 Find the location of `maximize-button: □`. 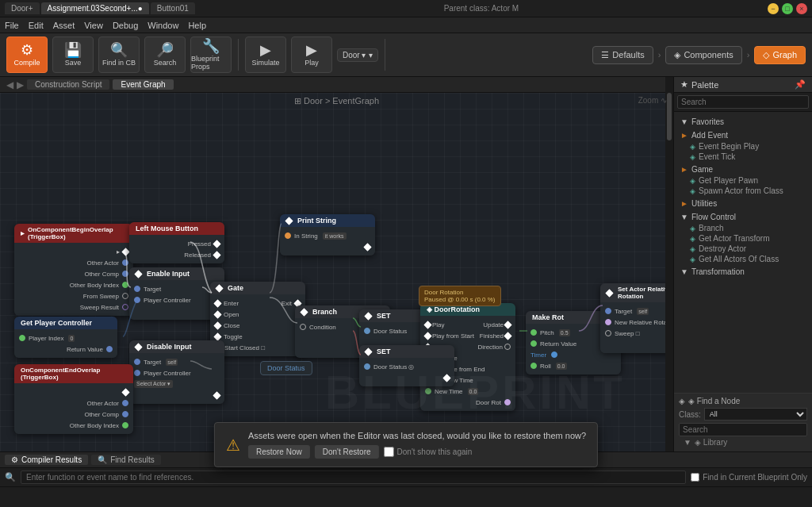

maximize-button: □ is located at coordinates (787, 9).